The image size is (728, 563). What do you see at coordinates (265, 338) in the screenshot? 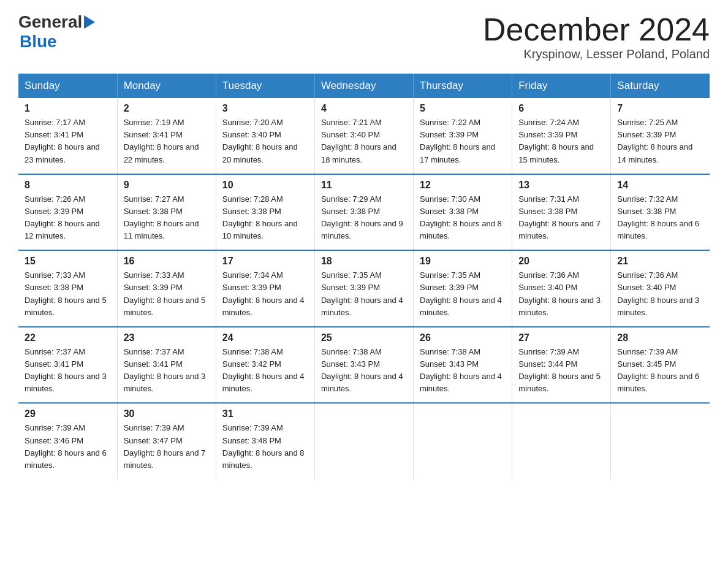
I see `day-number: 24` at bounding box center [265, 338].